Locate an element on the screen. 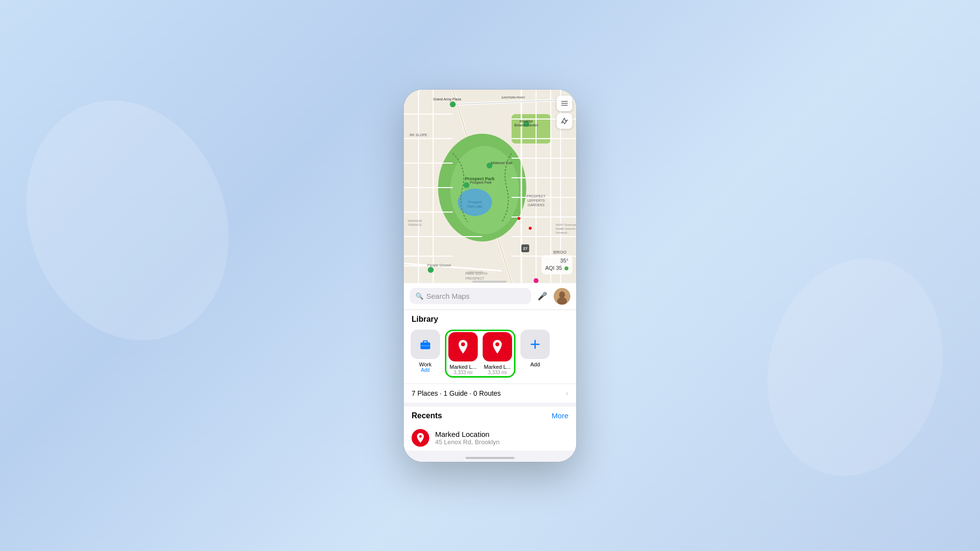 The height and width of the screenshot is (551, 980). svg-text: Botanic Garden is located at coordinates (526, 125).